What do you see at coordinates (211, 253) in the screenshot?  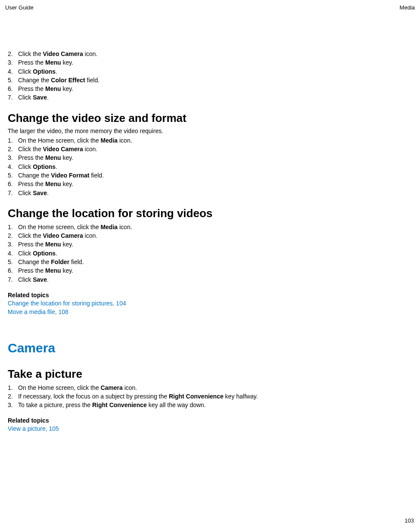 I see `steps-list-c: 1.On the Home screen, click the Media ic…` at bounding box center [211, 253].